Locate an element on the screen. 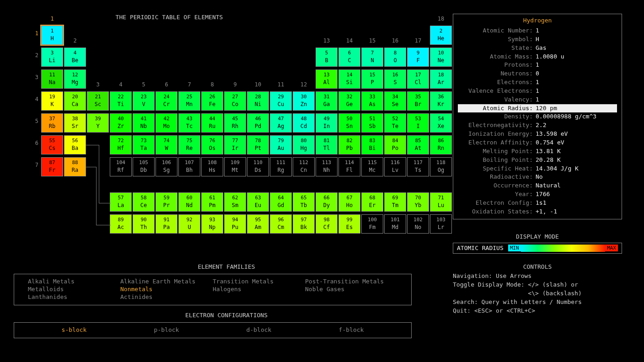  element-Mg: 12Mg is located at coordinates (75, 79).